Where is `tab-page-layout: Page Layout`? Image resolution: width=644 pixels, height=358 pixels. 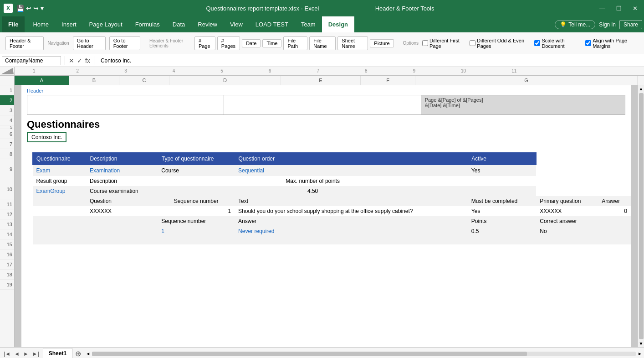 tab-page-layout: Page Layout is located at coordinates (106, 25).